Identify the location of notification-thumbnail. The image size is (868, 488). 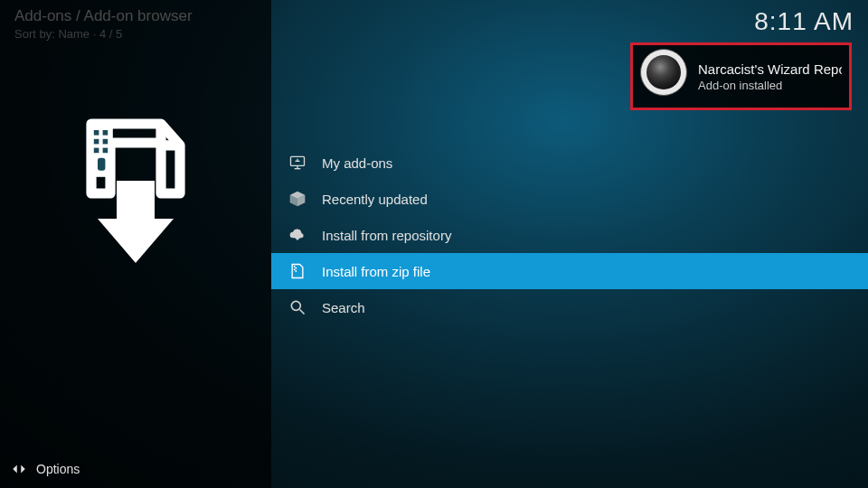
(664, 72).